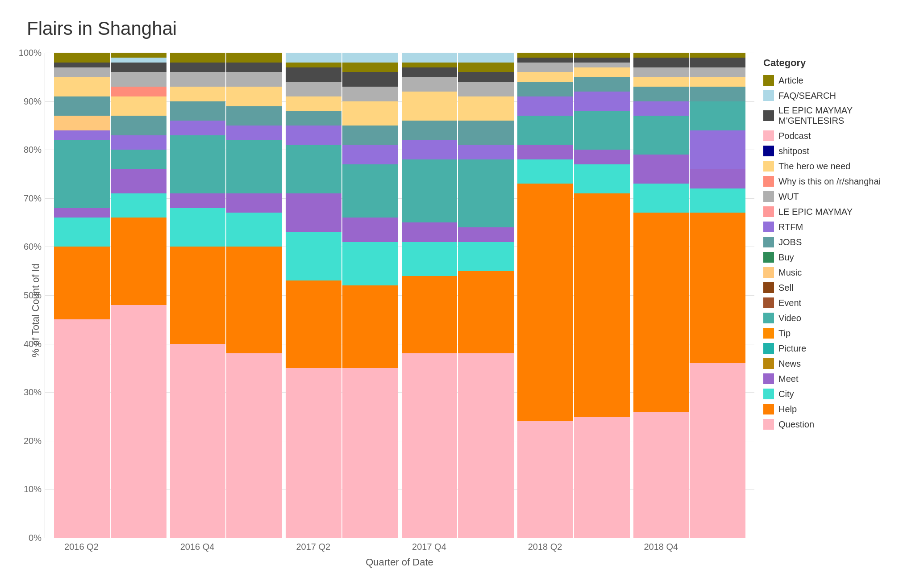 Image resolution: width=924 pixels, height=586 pixels. Describe the element at coordinates (110, 547) in the screenshot. I see `x-tick-group: 2016 Q2` at that location.